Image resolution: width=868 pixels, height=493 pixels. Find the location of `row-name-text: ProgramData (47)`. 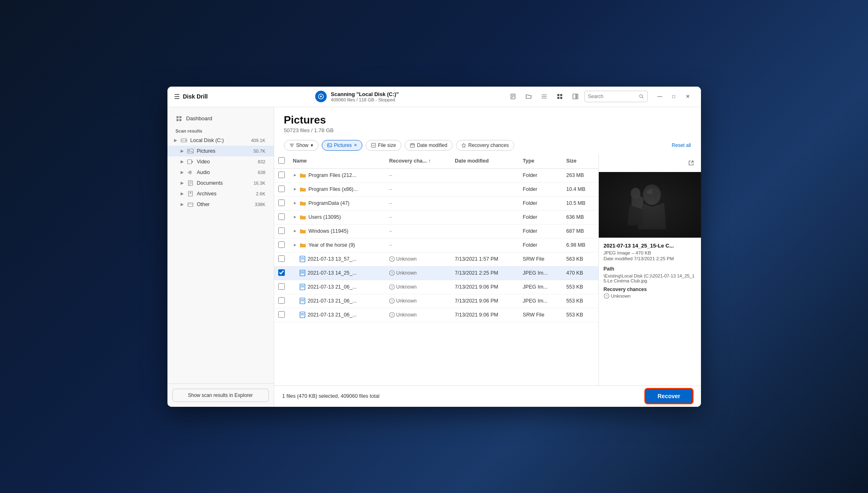

row-name-text: ProgramData (47) is located at coordinates (329, 203).